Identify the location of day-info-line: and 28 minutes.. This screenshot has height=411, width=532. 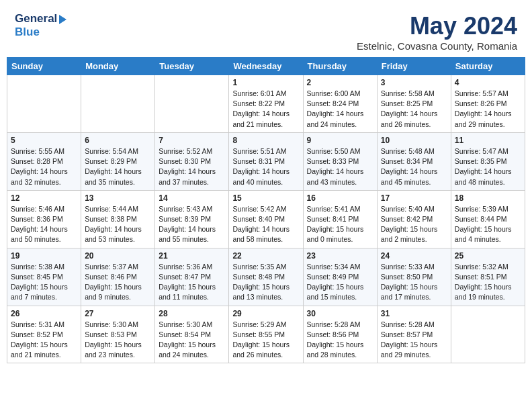
(340, 355).